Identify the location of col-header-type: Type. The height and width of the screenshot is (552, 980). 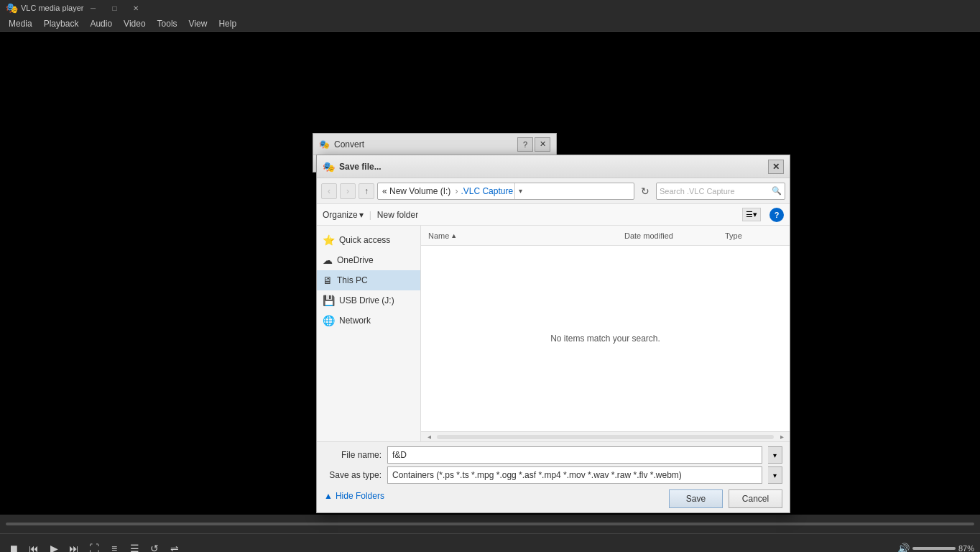
(754, 236).